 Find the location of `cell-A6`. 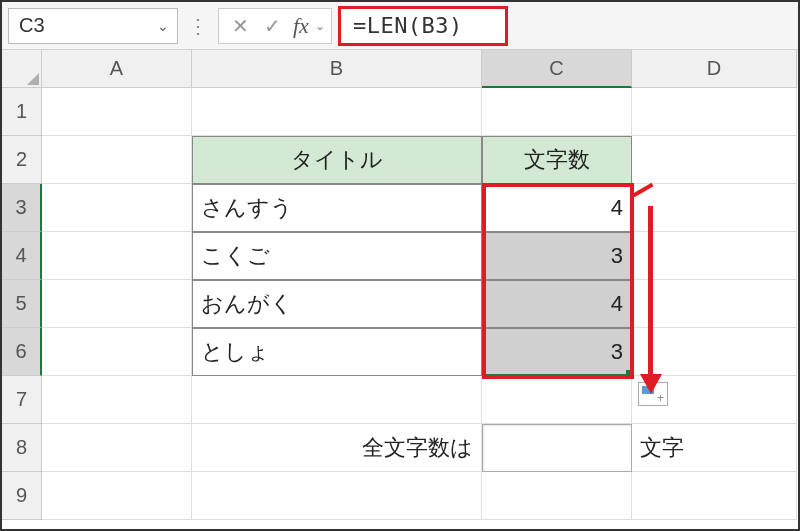

cell-A6 is located at coordinates (117, 352).